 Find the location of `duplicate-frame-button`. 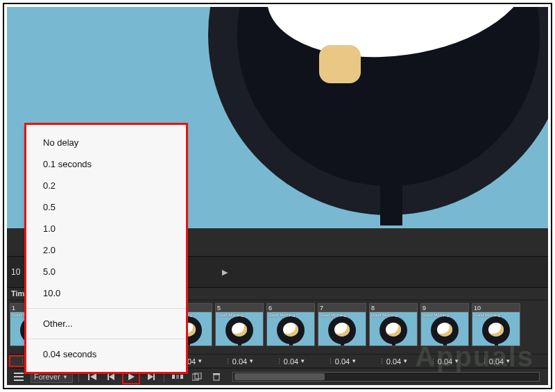

duplicate-frame-button is located at coordinates (197, 377).